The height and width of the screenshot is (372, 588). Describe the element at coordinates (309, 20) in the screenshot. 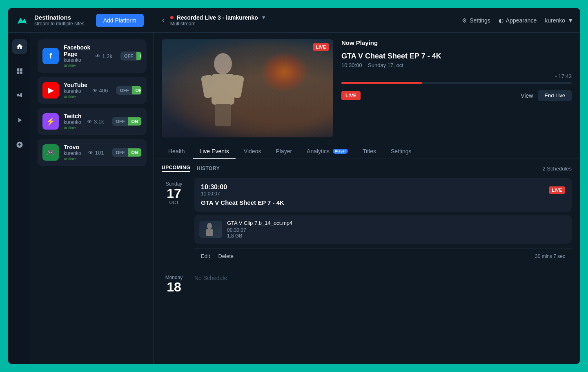

I see `stream-nav: ‹ Recorded Live 3 - iamkurenko ▼ Multist…` at that location.